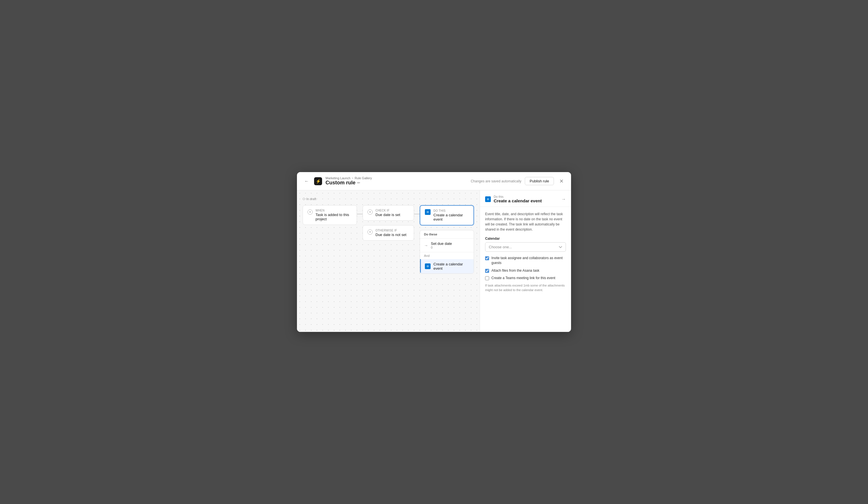  What do you see at coordinates (526, 239) in the screenshot?
I see `calendar-label: Calendar` at bounding box center [526, 239].